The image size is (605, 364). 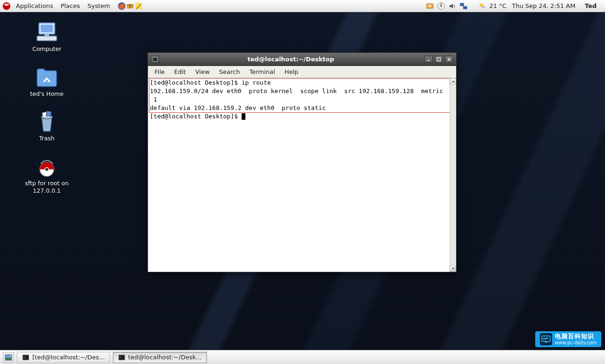 I want to click on desktop-icon-label: ted's Home, so click(x=47, y=94).